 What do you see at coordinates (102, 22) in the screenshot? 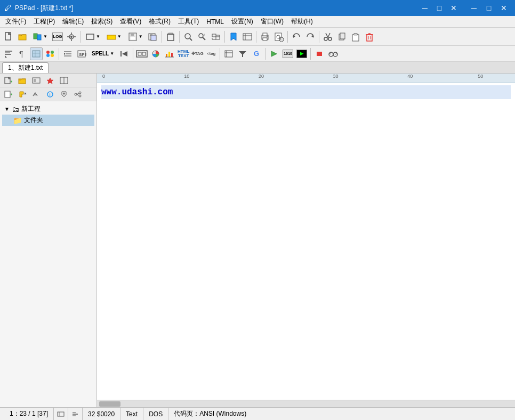
I see `menu-search: 搜索(S)` at bounding box center [102, 22].